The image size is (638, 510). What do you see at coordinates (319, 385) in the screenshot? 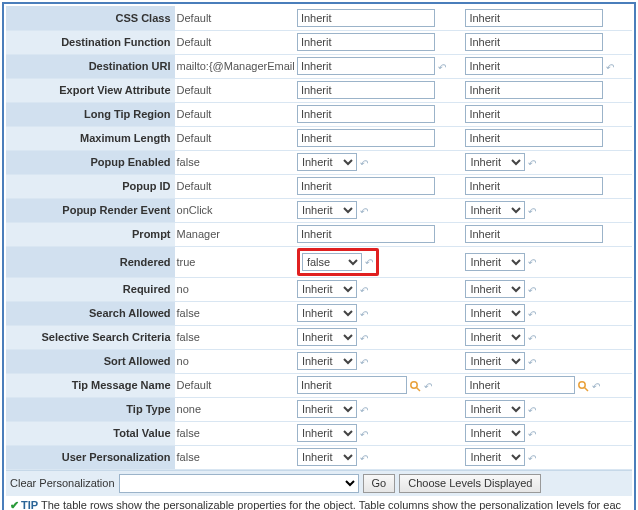
I see `table-row: Tip Message NameDefault↶↶` at bounding box center [319, 385].